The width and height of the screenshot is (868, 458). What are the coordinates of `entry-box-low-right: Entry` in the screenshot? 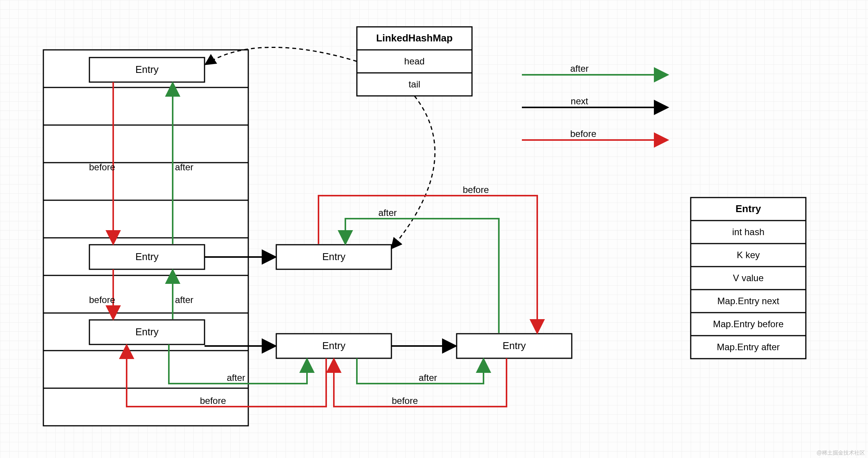 It's located at (514, 346).